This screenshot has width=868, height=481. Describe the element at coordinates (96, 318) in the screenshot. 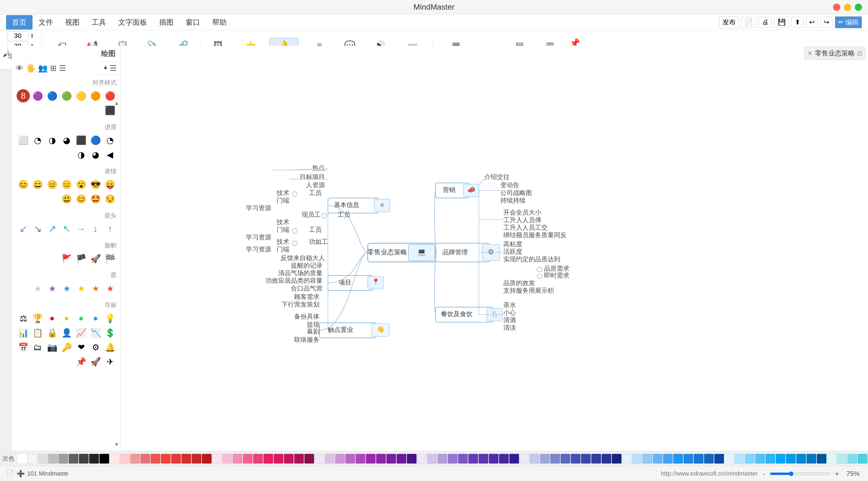

I see `marker-6: ●` at that location.